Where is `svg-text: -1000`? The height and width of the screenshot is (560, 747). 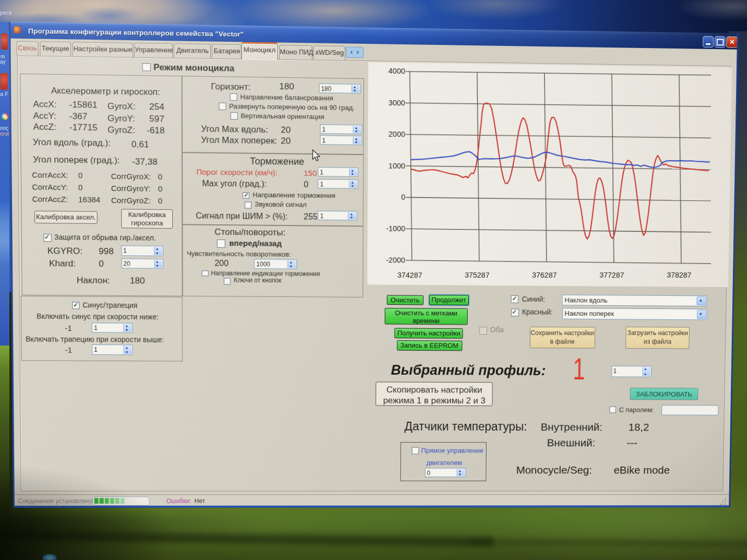 svg-text: -1000 is located at coordinates (396, 229).